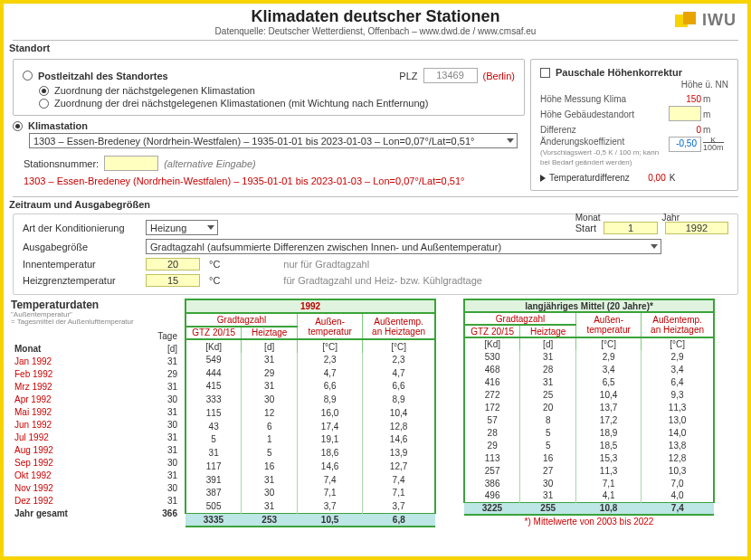  What do you see at coordinates (70, 361) in the screenshot?
I see `month-cell: Jan 1992` at bounding box center [70, 361].